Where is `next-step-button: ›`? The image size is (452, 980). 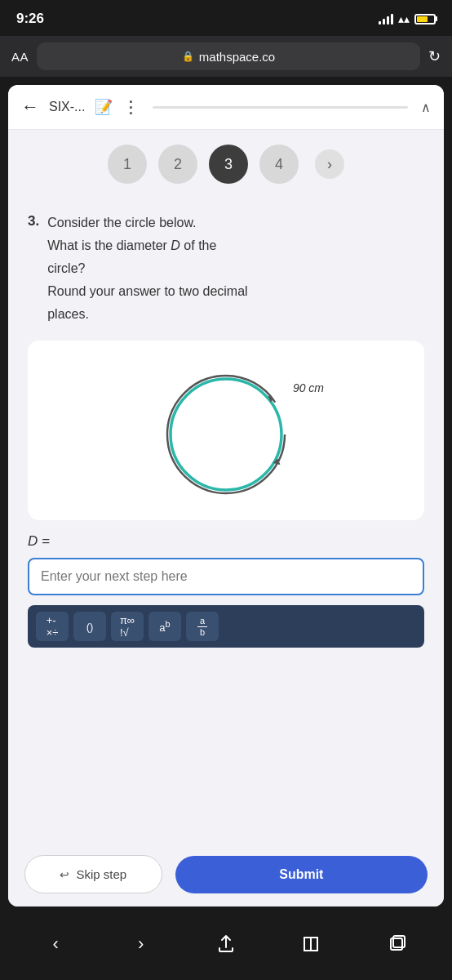
next-step-button: › is located at coordinates (330, 164).